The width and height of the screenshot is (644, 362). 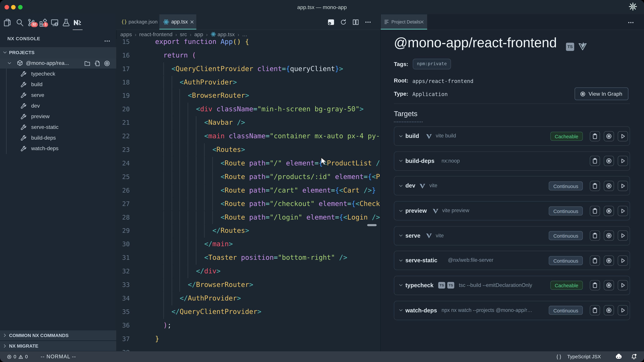 What do you see at coordinates (8, 22) in the screenshot?
I see `activity-item-files` at bounding box center [8, 22].